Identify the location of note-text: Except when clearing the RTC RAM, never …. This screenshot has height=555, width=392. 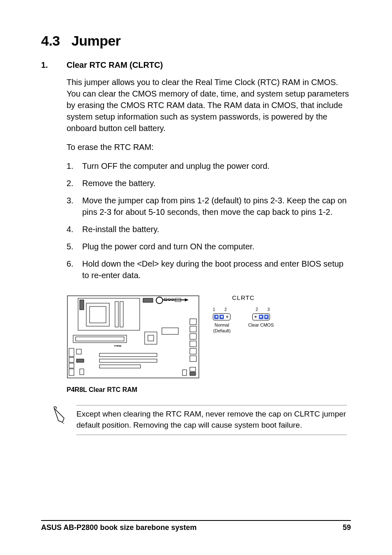
(212, 420).